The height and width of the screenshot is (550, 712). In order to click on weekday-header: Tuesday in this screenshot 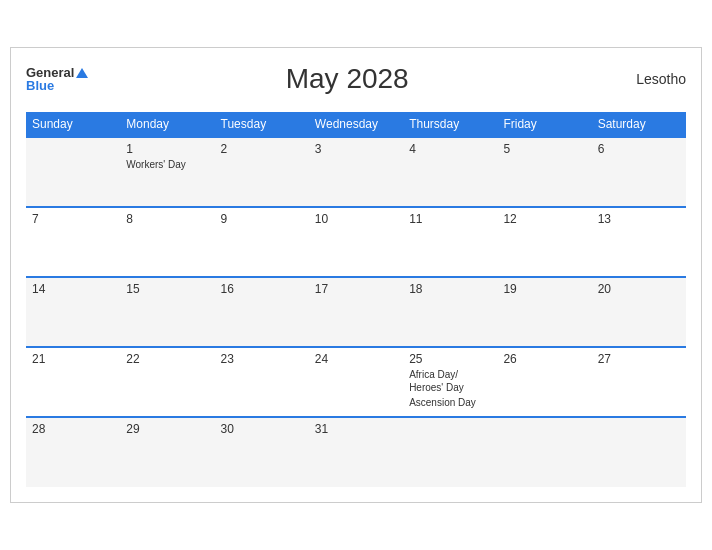, I will do `click(262, 124)`.